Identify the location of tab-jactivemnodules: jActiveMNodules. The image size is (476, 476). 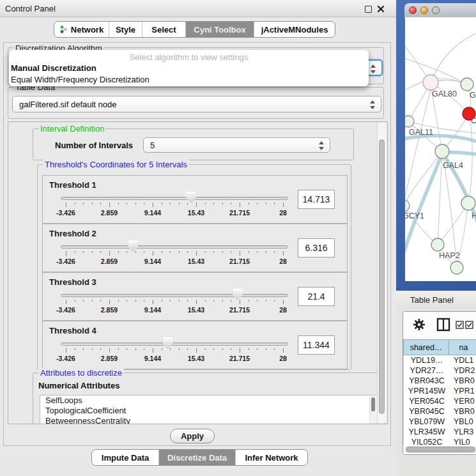
(295, 29).